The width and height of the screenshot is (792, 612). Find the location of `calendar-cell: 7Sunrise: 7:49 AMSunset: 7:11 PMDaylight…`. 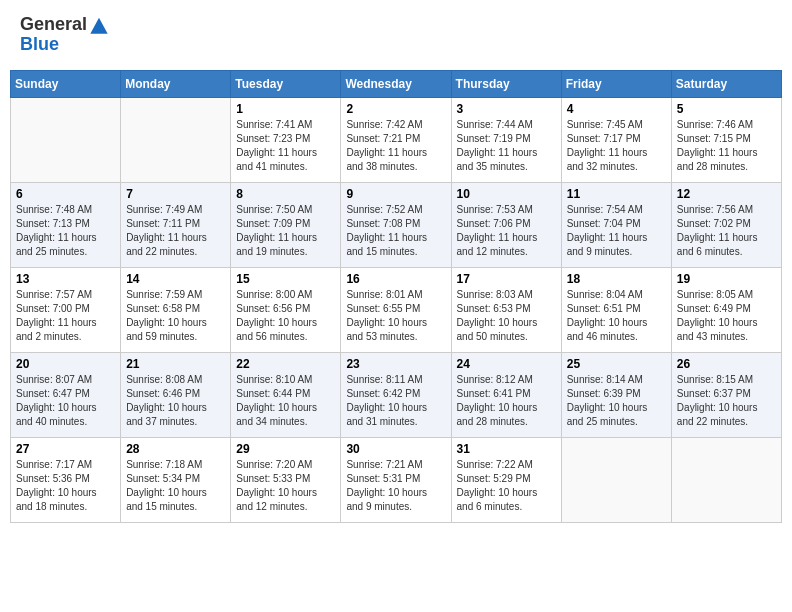

calendar-cell: 7Sunrise: 7:49 AMSunset: 7:11 PMDaylight… is located at coordinates (176, 226).